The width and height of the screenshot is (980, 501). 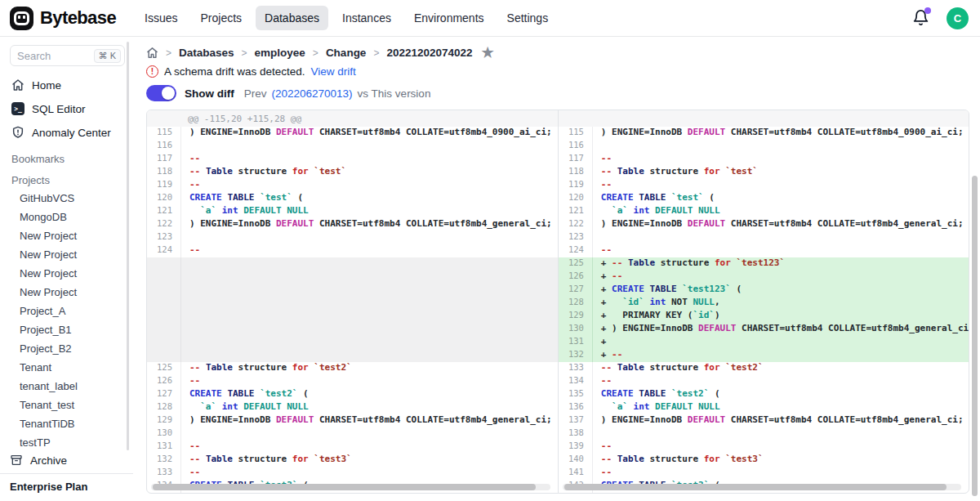 What do you see at coordinates (152, 52) in the screenshot?
I see `breadcrumb-home-icon` at bounding box center [152, 52].